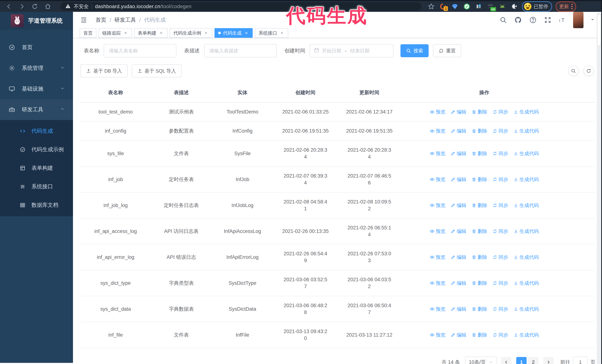  What do you see at coordinates (578, 20) in the screenshot?
I see `user-avatar` at bounding box center [578, 20].